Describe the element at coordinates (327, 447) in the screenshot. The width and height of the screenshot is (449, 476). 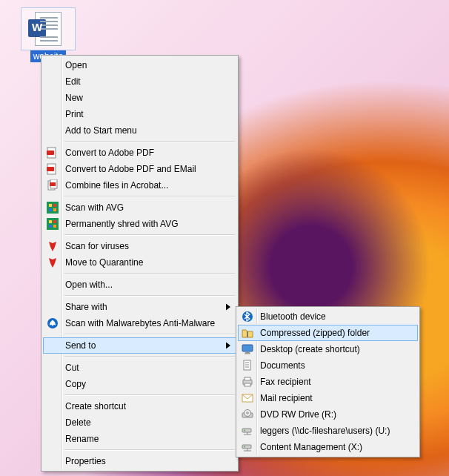
I see `sendto-network-drive-x: Content Management (X:)` at that location.